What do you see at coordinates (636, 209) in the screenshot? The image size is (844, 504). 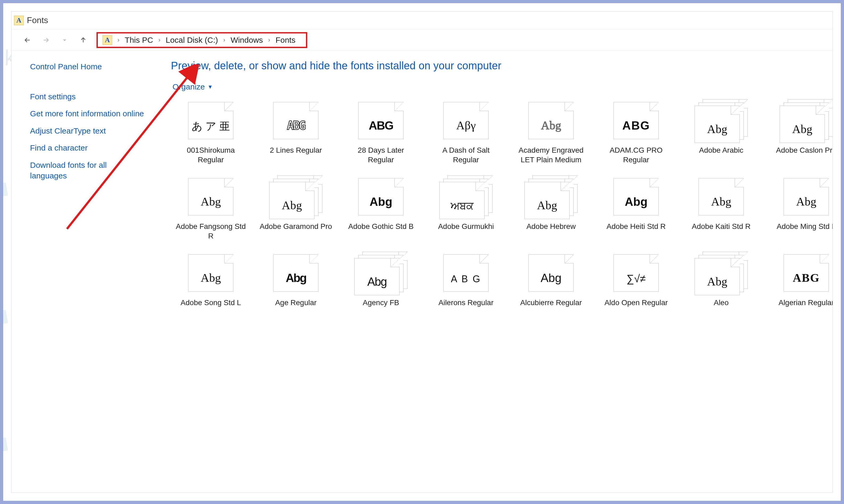 I see `font-item: AbgAdobe Heiti Std R` at bounding box center [636, 209].